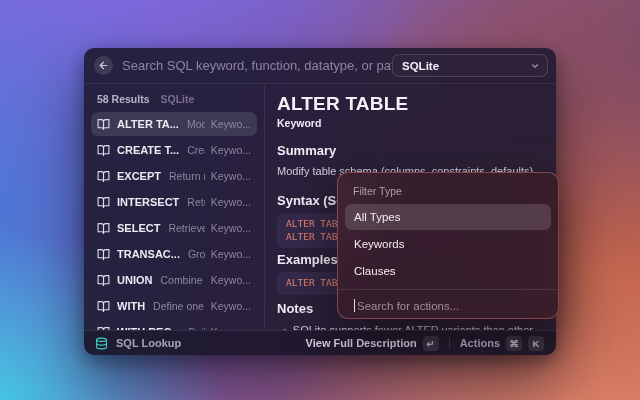 Image resolution: width=640 pixels, height=400 pixels. I want to click on item-subtitle: Retrieve colu..., so click(186, 228).